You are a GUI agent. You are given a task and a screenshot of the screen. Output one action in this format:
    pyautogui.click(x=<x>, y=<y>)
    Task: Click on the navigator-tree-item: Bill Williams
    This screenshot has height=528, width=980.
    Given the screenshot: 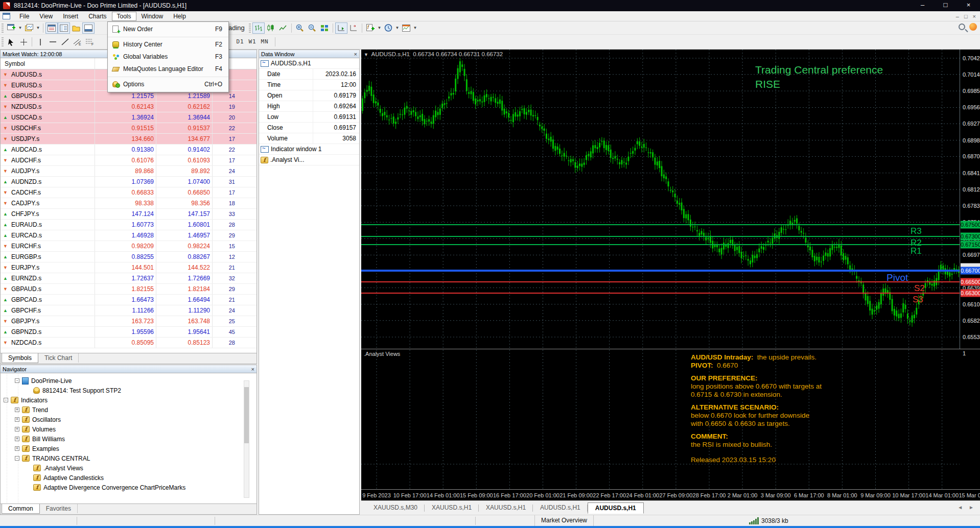 What is the action you would take?
    pyautogui.click(x=129, y=439)
    